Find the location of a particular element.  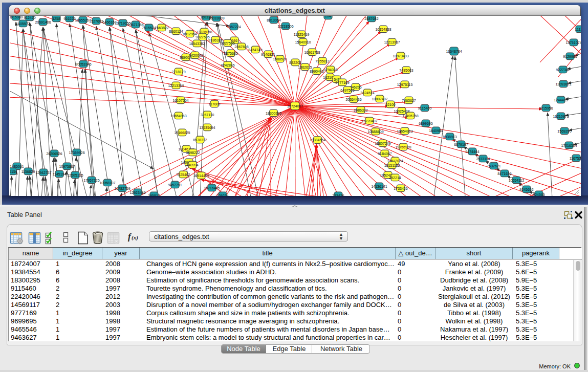

svg-text: 12093872 is located at coordinates (563, 84).